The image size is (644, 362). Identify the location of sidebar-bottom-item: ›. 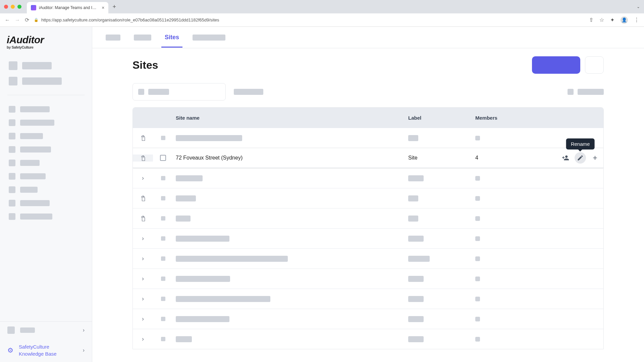
(46, 330).